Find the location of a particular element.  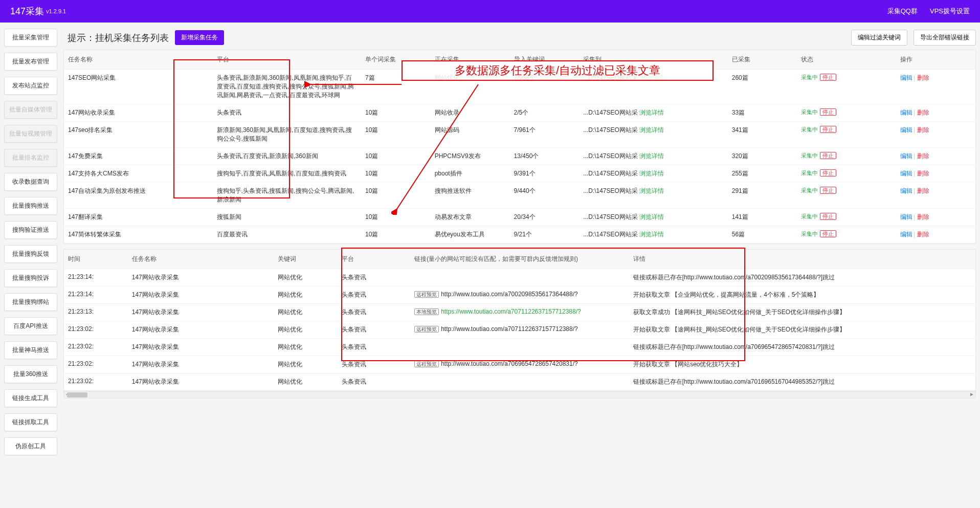

sidebar-item-11: 批量搜狗绑站 is located at coordinates (31, 302).